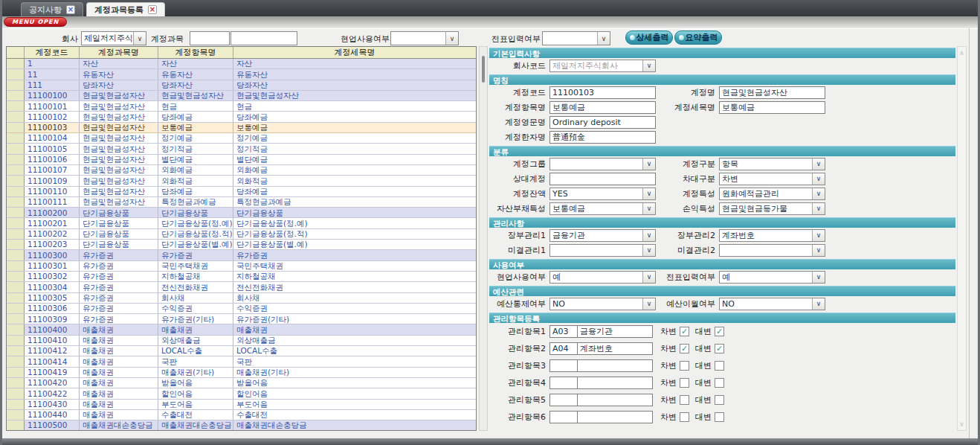  What do you see at coordinates (241, 373) in the screenshot?
I see `table-row: 11100419매출채권매출채권(기타)매출채권(기타)` at bounding box center [241, 373].